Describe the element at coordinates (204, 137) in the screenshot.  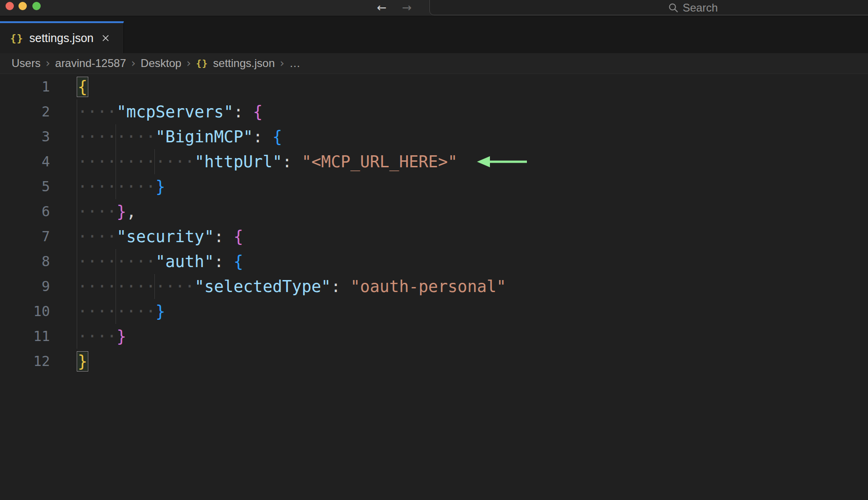
I see `token-key: "BiginMCP"` at that location.